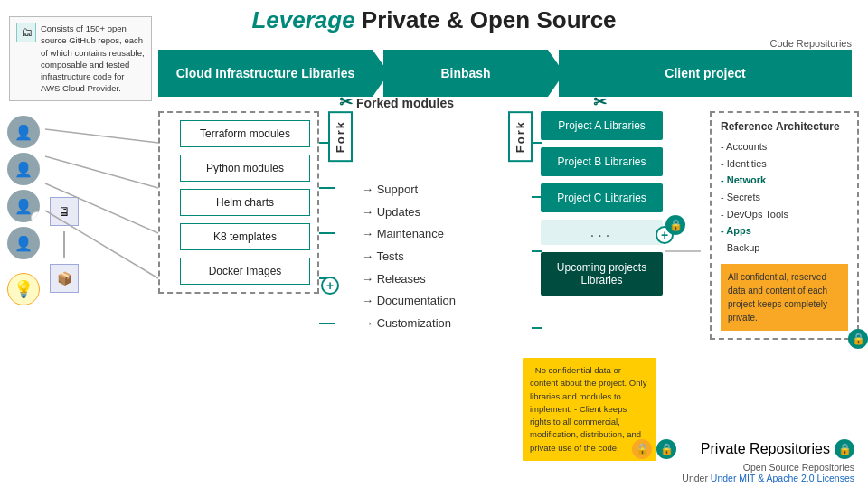  What do you see at coordinates (24, 289) in the screenshot?
I see `bulb-icon: 💡` at bounding box center [24, 289].